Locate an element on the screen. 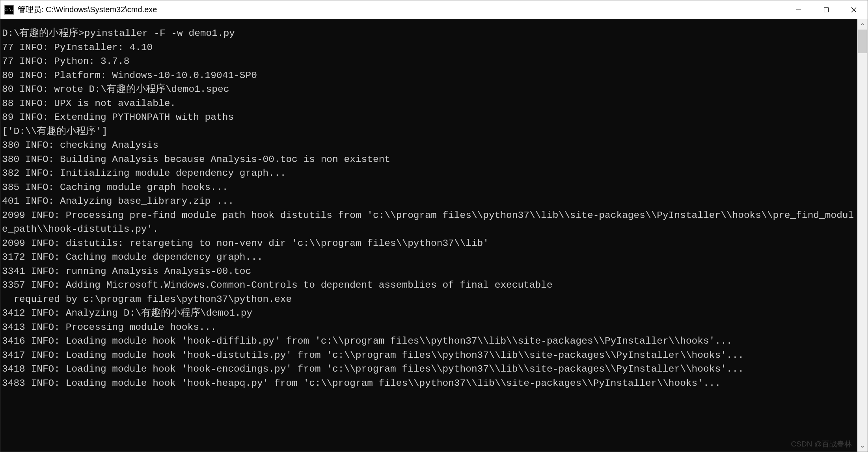  cmd-icon: C:\. is located at coordinates (9, 10).